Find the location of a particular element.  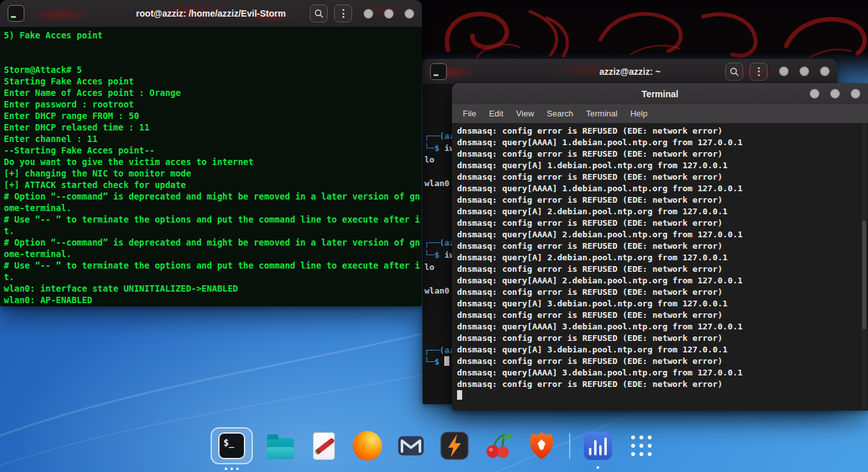

dnsmasq-titlebar: Terminal is located at coordinates (660, 93).